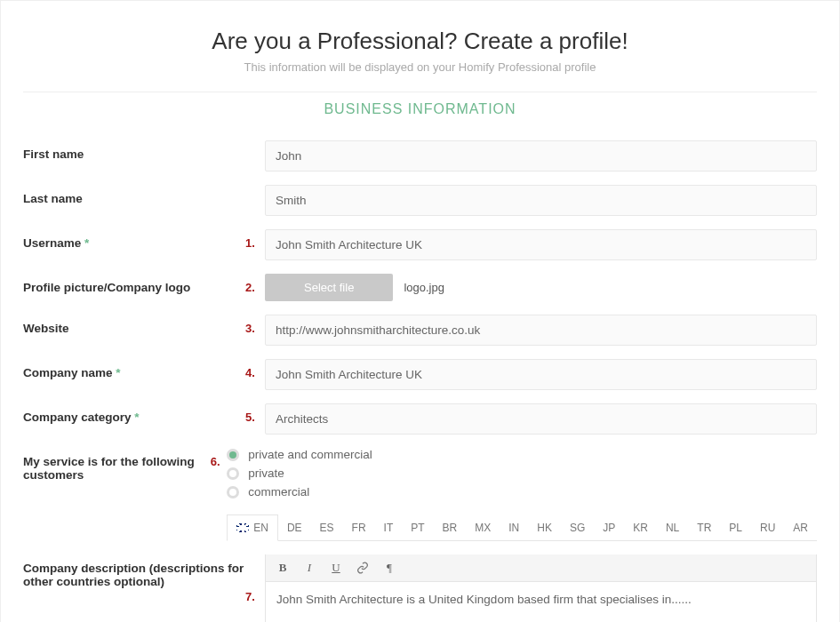  Describe the element at coordinates (522, 528) in the screenshot. I see `language-tabs: EN DE ES FR IT PT BR MX IN HK SG JP KR N…` at that location.